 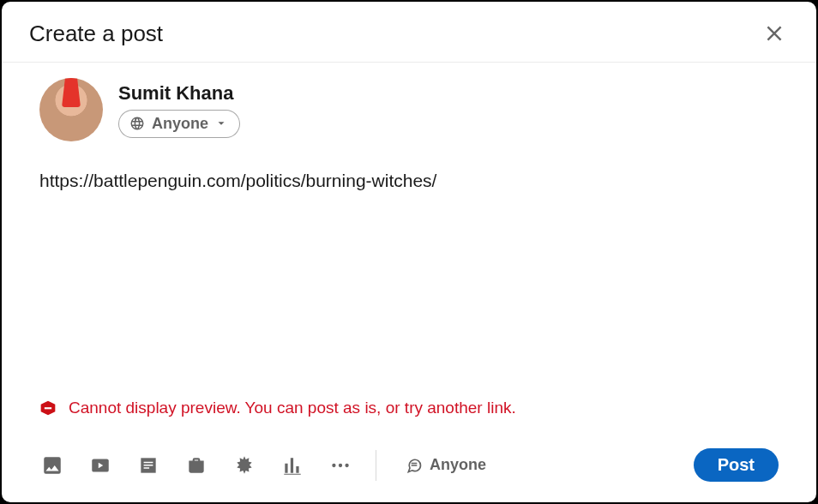 What do you see at coordinates (148, 465) in the screenshot?
I see `document-icon` at bounding box center [148, 465].